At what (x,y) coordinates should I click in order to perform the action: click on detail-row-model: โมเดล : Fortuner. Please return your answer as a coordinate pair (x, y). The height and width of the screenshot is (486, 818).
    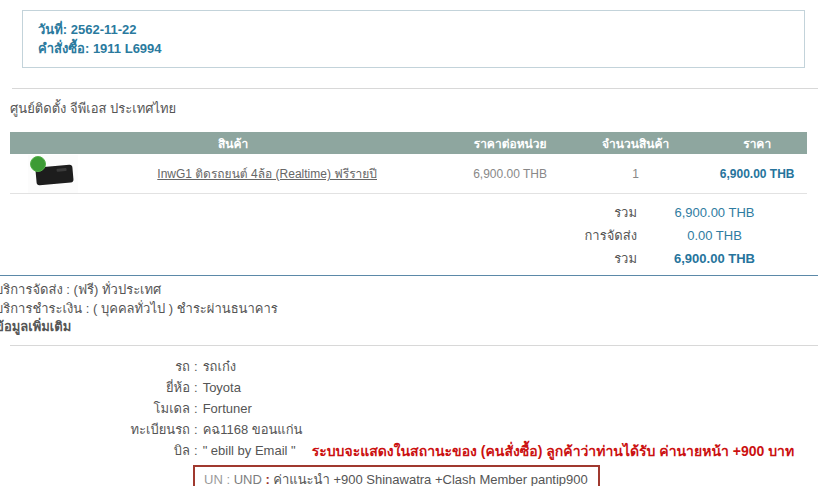
    Looking at the image, I should click on (409, 408).